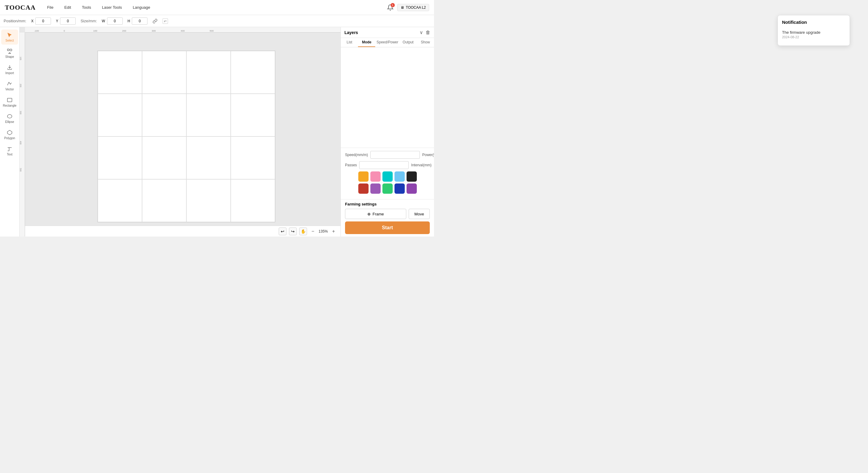 The height and width of the screenshot is (473, 868). What do you see at coordinates (10, 86) in the screenshot?
I see `tool-vector: Vector` at bounding box center [10, 86].